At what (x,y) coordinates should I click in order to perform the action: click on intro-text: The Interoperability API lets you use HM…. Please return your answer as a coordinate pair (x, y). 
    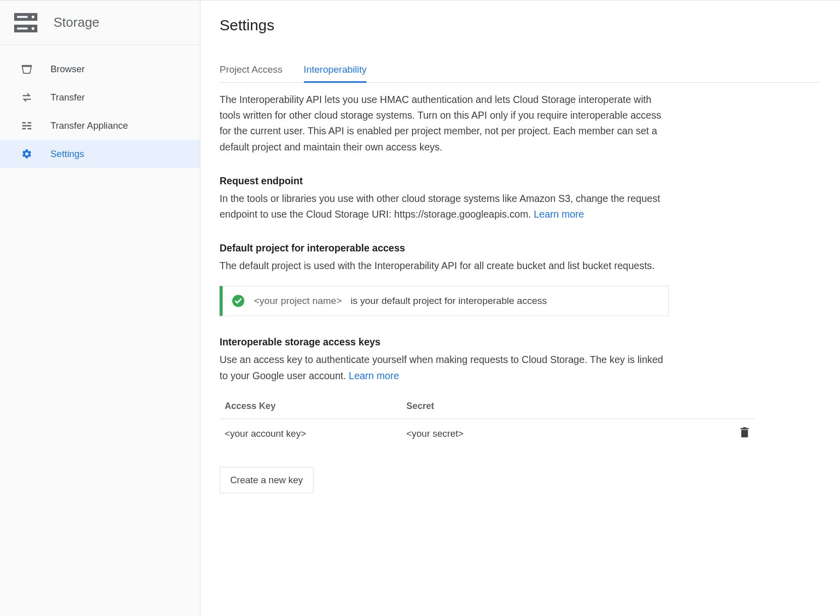
    Looking at the image, I should click on (447, 123).